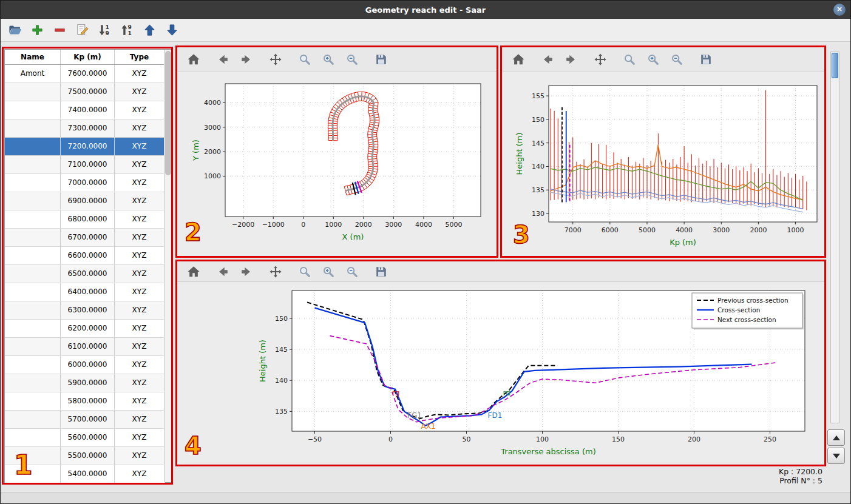 The height and width of the screenshot is (504, 851). Describe the element at coordinates (677, 59) in the screenshot. I see `zoom-out-icon` at that location.